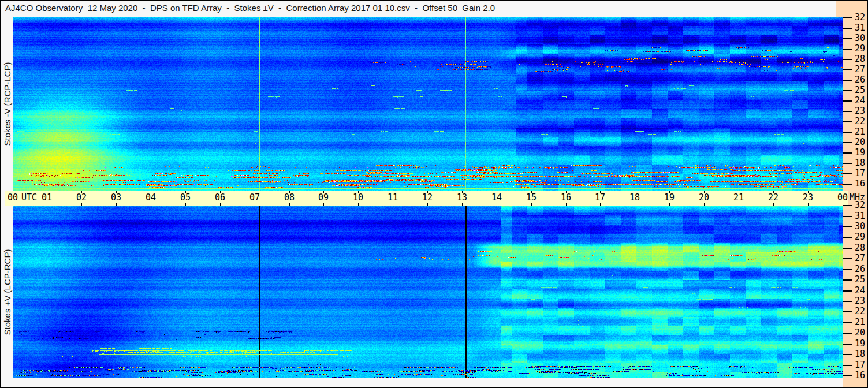 This screenshot has height=388, width=868. Describe the element at coordinates (393, 197) in the screenshot. I see `time-tick-label: 11` at that location.